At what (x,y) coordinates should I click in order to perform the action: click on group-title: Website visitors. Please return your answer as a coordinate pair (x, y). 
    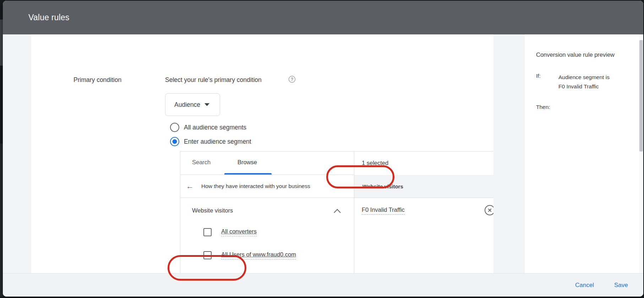
    Looking at the image, I should click on (212, 211).